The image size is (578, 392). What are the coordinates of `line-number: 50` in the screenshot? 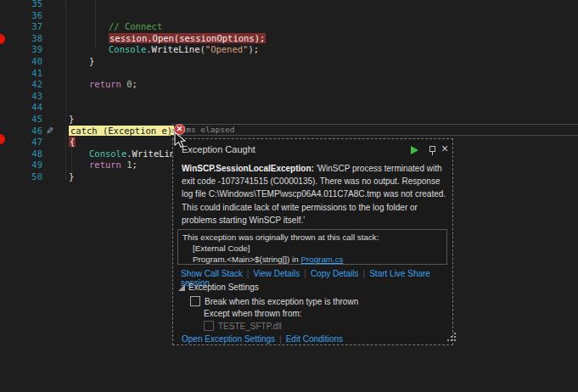 It's located at (21, 177).